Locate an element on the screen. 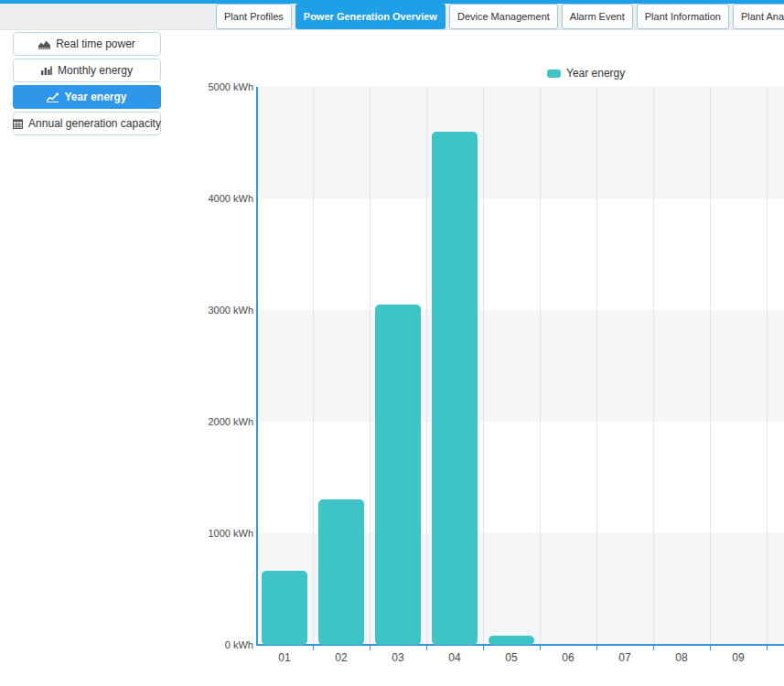  bar-chart-icon is located at coordinates (47, 71).